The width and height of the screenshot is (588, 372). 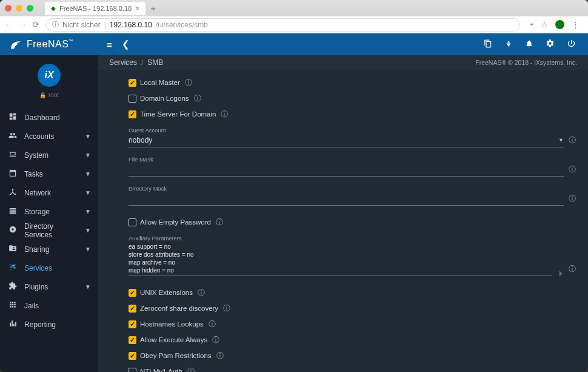 I want to click on sidebar-item-label: Plugins, so click(x=36, y=287).